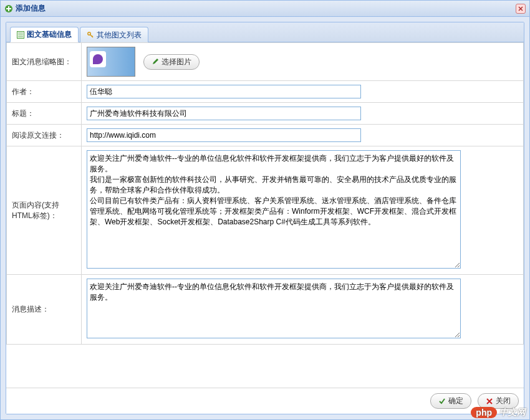  I want to click on window-close-button, so click(521, 9).